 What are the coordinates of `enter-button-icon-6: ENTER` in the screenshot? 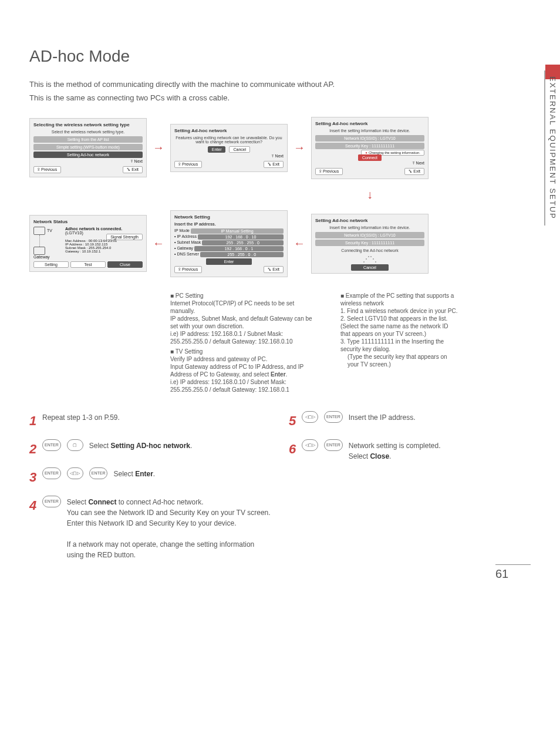 It's located at (333, 445).